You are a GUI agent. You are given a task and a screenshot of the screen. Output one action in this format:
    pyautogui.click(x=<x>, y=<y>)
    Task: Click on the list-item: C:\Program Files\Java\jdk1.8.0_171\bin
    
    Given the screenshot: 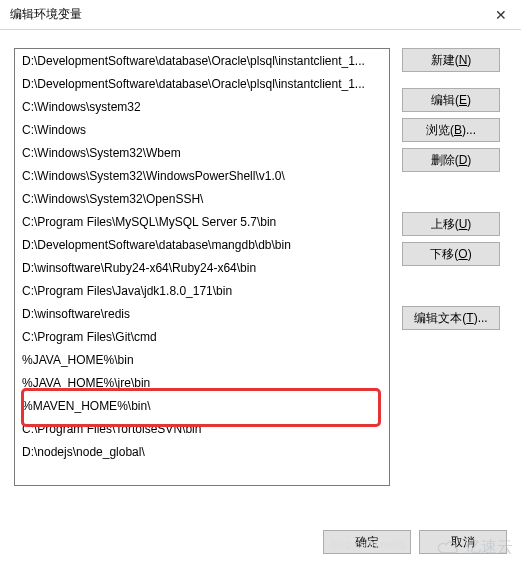 What is the action you would take?
    pyautogui.click(x=202, y=292)
    